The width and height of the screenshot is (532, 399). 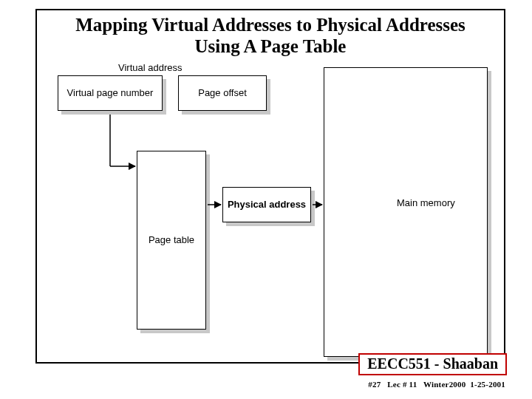 What do you see at coordinates (270, 34) in the screenshot?
I see `slide-title: Mapping Virtual Addresses to Physical Ad…` at bounding box center [270, 34].